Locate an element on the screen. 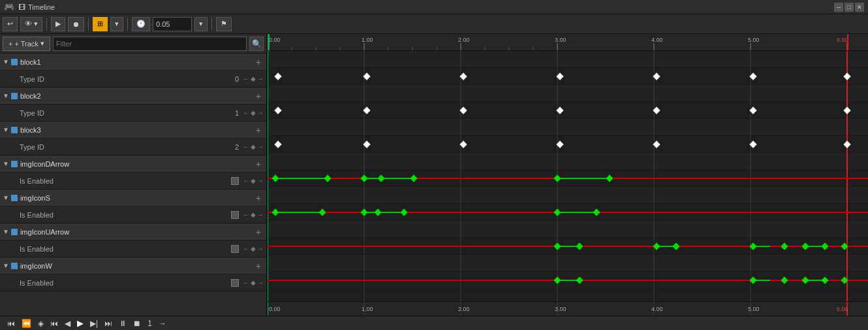  add-track-label: + Track is located at coordinates (26, 44).